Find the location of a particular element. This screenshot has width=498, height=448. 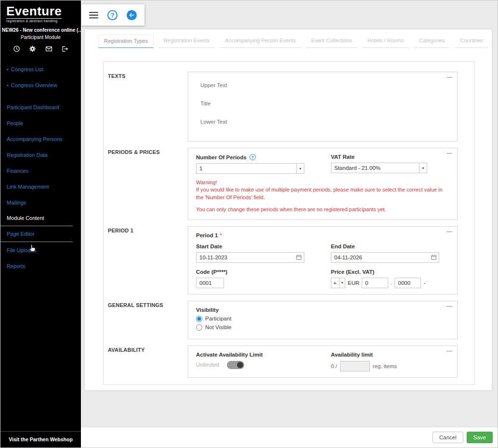

sidebar-item-label: Congress List is located at coordinates (27, 69).